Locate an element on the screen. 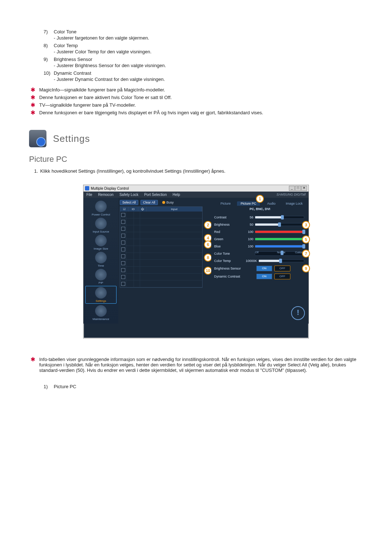 The image size is (392, 554). subsection-title: Picture PC is located at coordinates (196, 159).